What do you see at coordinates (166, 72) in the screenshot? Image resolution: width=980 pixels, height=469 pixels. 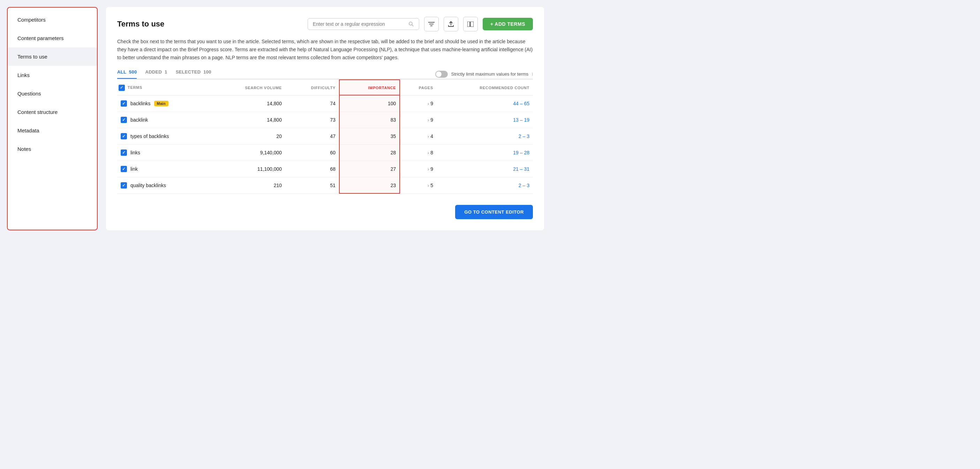 I see `tab-count: 1` at bounding box center [166, 72].